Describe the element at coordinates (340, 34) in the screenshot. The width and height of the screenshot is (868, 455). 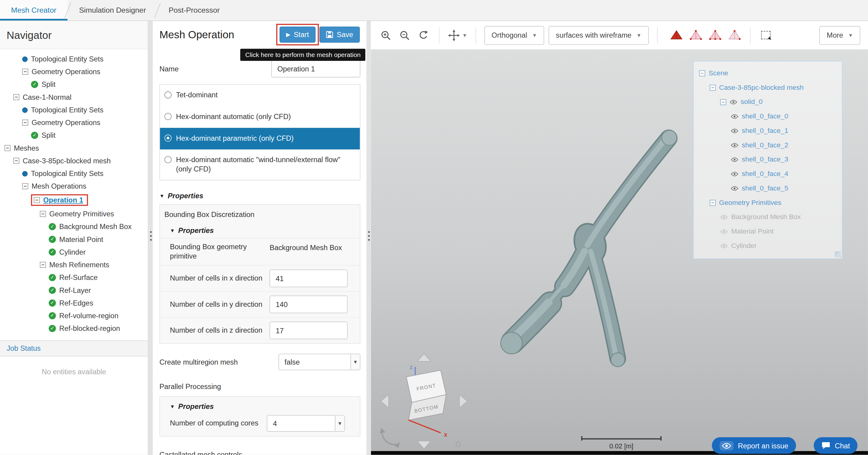
I see `save-button: Save` at that location.